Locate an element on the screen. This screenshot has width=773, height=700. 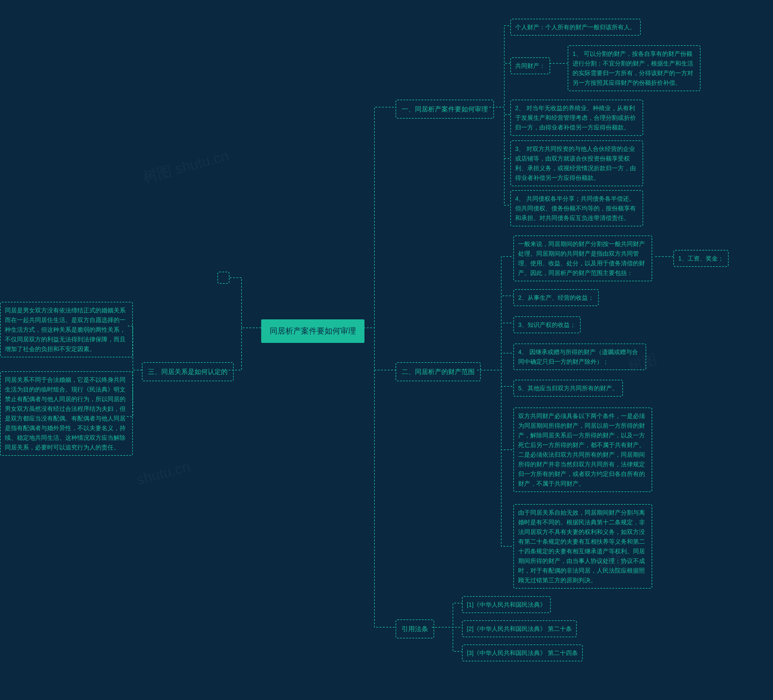
branch-3-n1: [1]《中华人民共和国民法典》 is located at coordinates (506, 605).